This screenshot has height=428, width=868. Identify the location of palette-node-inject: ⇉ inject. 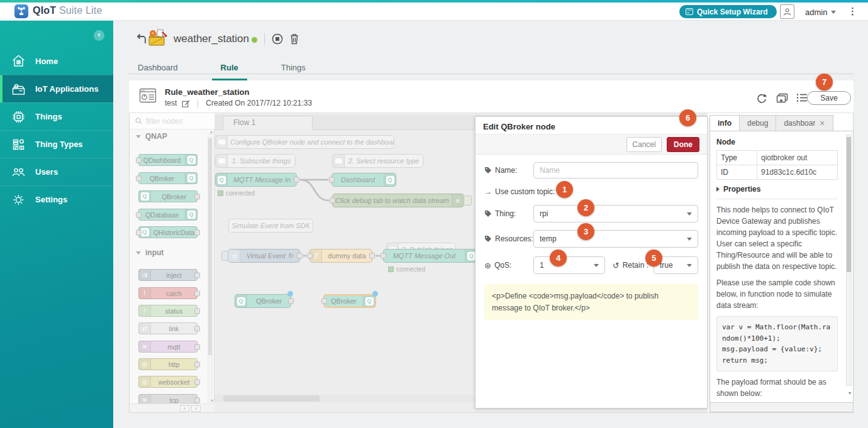
(168, 275).